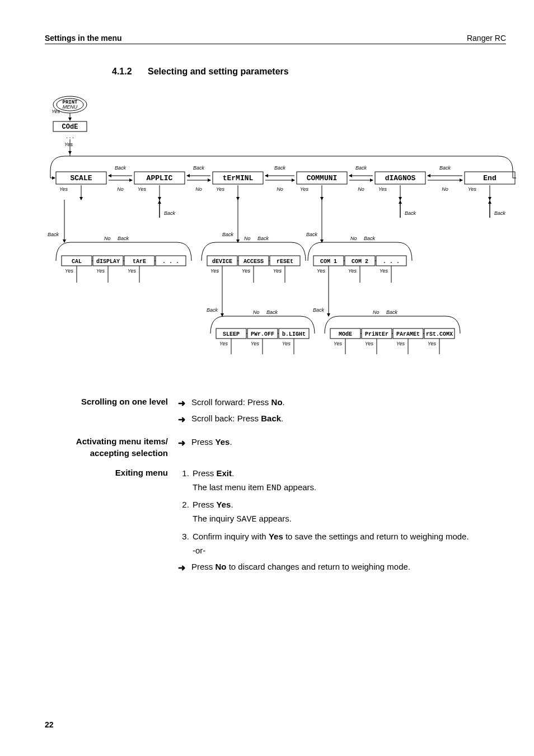  Describe the element at coordinates (408, 335) in the screenshot. I see `svg-text: PArAMEt` at that location.